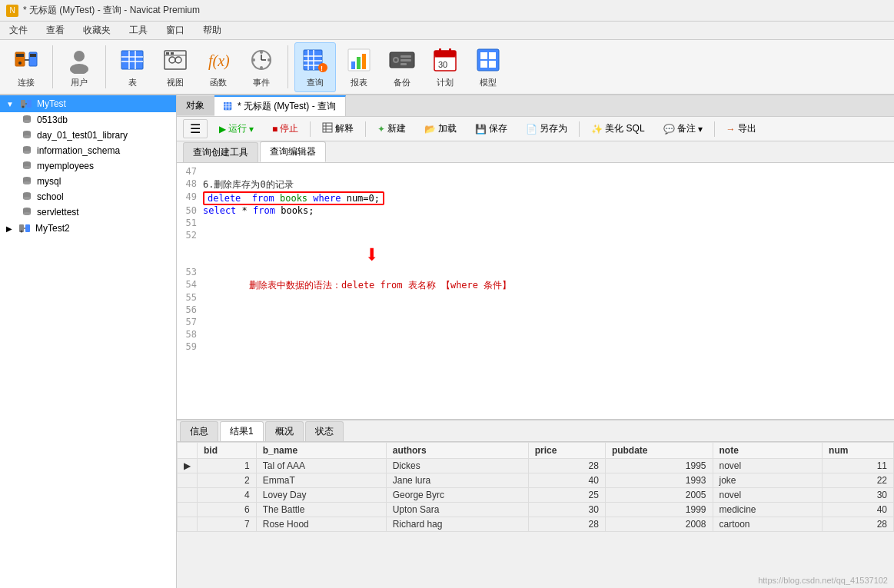 The width and height of the screenshot is (894, 588). Describe the element at coordinates (88, 228) in the screenshot. I see `sidebar-mytest2: ▶ MyTest2` at that location.